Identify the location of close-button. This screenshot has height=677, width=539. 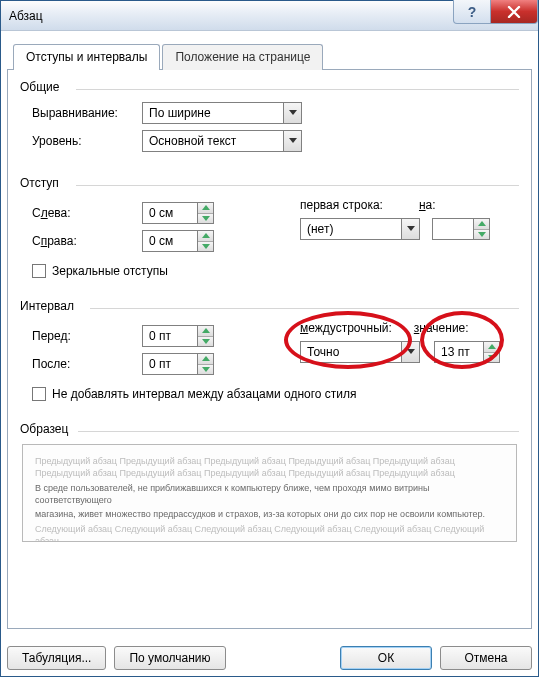
(514, 12).